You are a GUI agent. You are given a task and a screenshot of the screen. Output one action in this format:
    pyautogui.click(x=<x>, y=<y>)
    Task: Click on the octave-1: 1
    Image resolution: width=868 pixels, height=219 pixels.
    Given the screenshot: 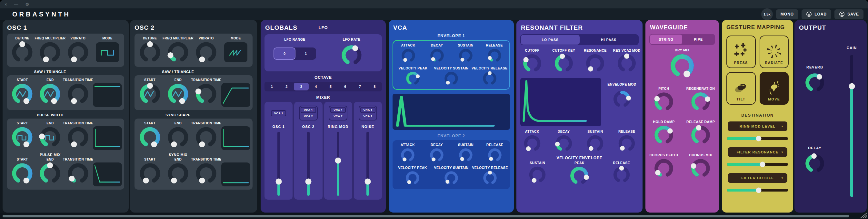 What is the action you would take?
    pyautogui.click(x=272, y=86)
    